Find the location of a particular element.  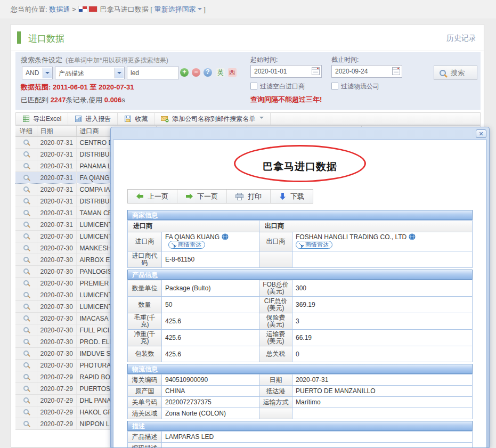

keyword-input is located at coordinates (153, 73).